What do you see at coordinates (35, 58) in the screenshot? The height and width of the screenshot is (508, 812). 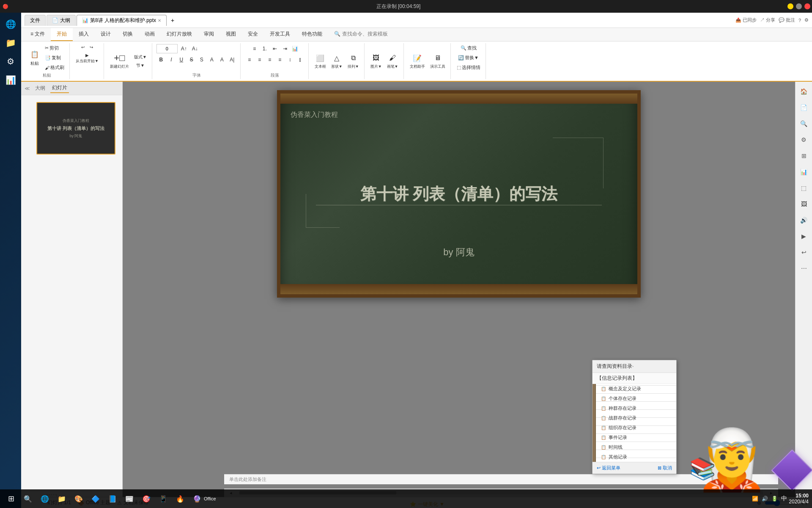 I see `paste-button: 📋 粘贴` at bounding box center [35, 58].